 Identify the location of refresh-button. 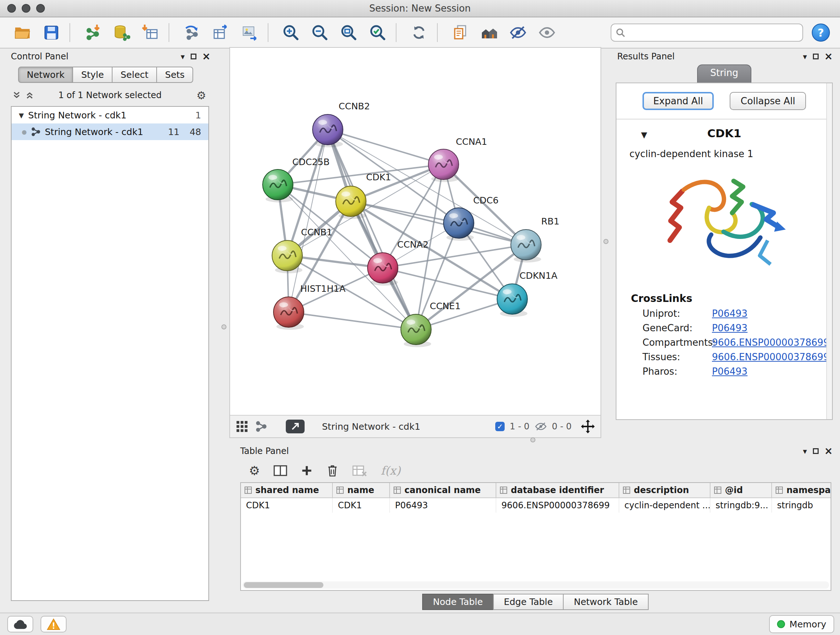
(419, 33).